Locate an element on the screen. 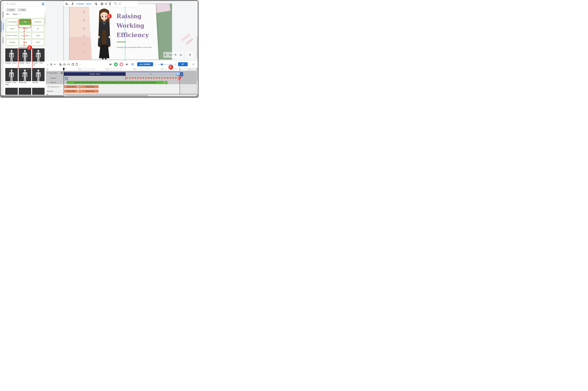 The height and width of the screenshot is (391, 588). filter-funnel-icon is located at coordinates (47, 69).